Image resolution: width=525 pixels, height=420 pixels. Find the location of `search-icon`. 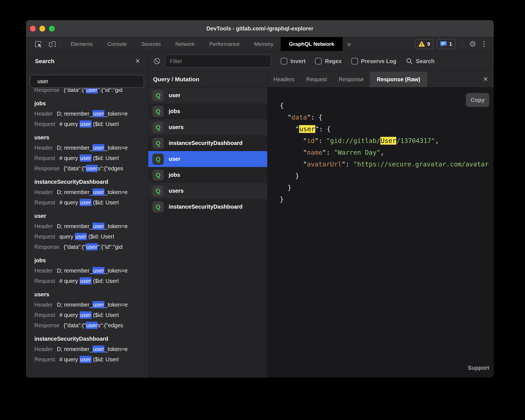

search-icon is located at coordinates (409, 61).